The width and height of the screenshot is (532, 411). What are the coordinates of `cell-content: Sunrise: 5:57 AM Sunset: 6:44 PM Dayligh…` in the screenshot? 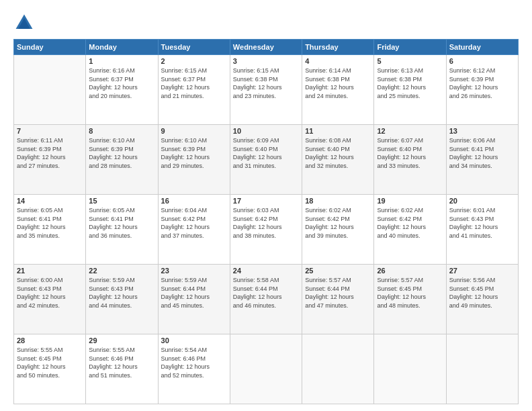 It's located at (338, 293).